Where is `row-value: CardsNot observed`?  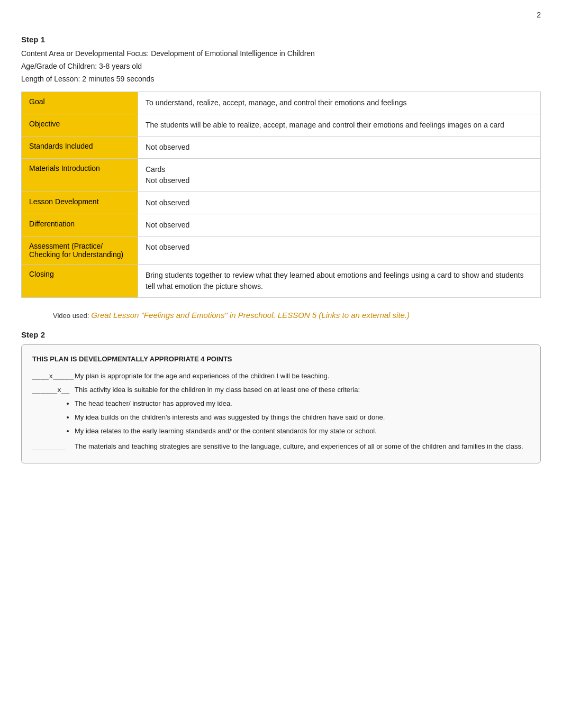 row-value: CardsNot observed is located at coordinates (340, 176).